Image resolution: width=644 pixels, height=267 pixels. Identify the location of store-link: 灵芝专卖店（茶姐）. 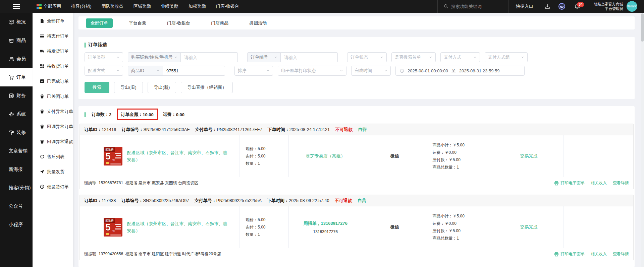
(325, 156).